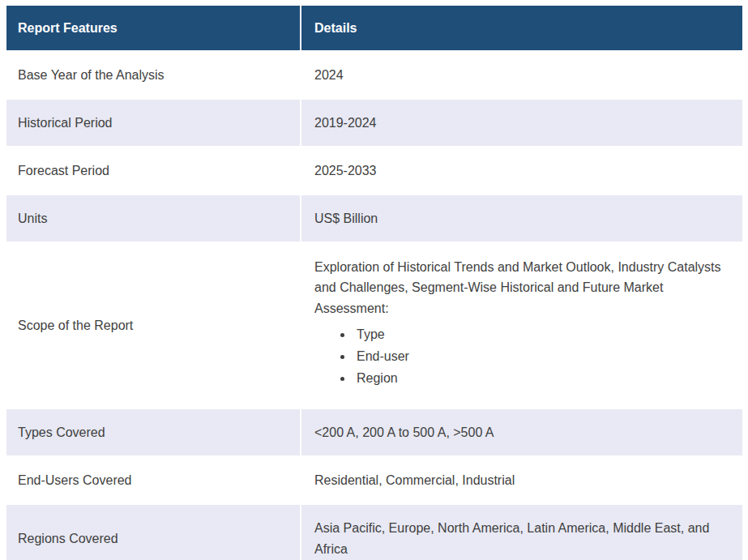 This screenshot has height=560, width=748. What do you see at coordinates (522, 532) in the screenshot?
I see `details-cell: Asia Pacific, Europe, North America, Lat…` at bounding box center [522, 532].